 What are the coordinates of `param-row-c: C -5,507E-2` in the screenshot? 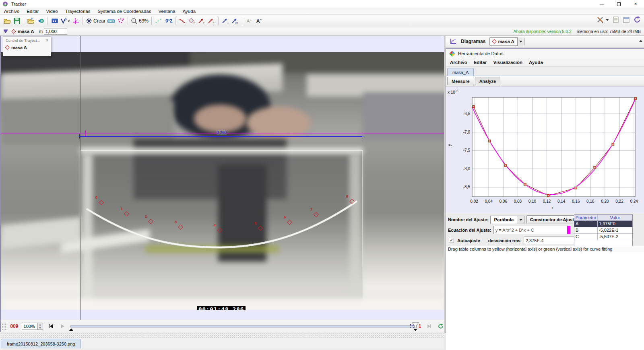 It's located at (603, 237).